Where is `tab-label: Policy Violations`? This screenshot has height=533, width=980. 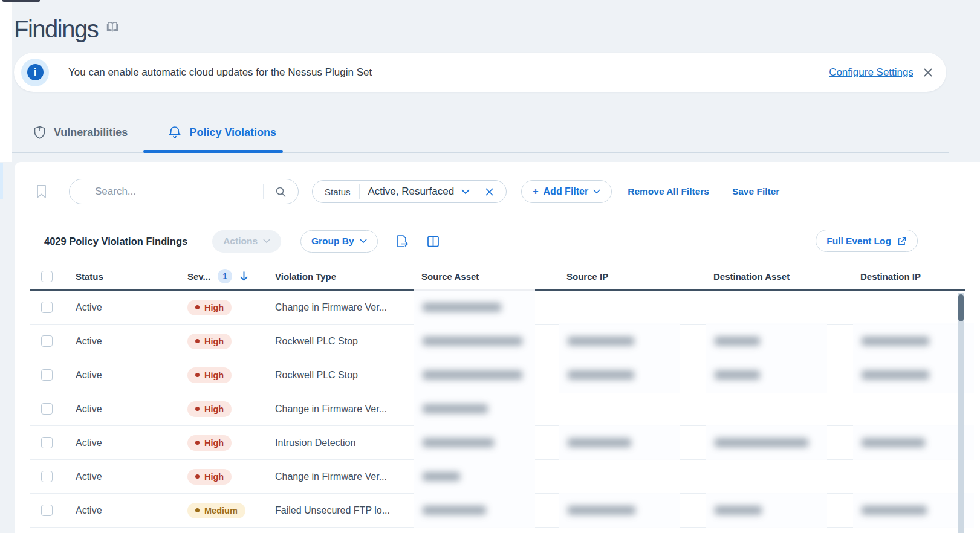
tab-label: Policy Violations is located at coordinates (233, 133).